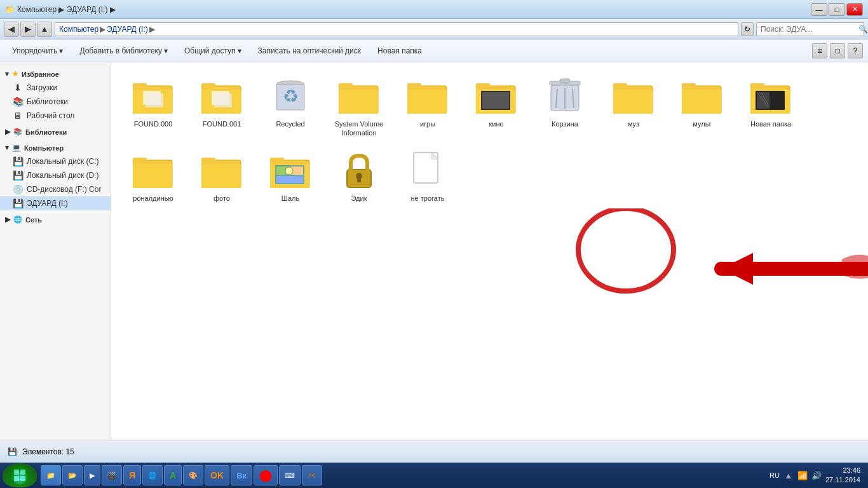 The image size is (868, 488). I want to click on view-size-button: □, so click(837, 51).